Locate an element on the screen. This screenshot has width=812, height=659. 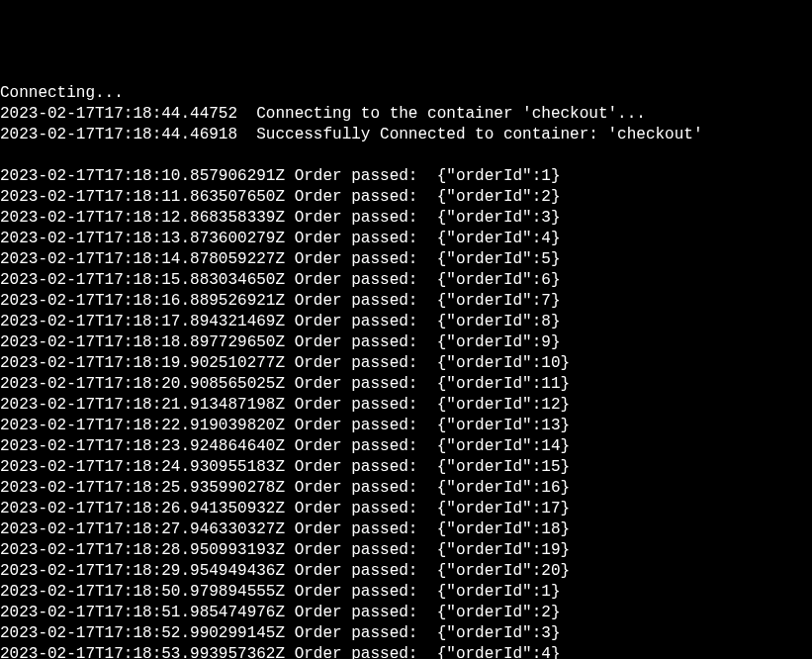
log-line-10: 2023-02-17T17:18:20.908565025Z Order pas… is located at coordinates (406, 384).